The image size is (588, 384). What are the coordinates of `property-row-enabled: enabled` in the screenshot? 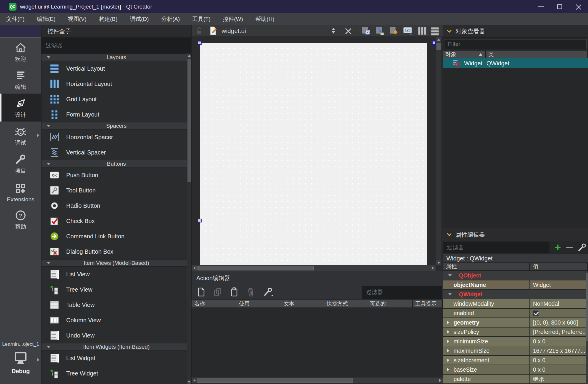 It's located at (516, 313).